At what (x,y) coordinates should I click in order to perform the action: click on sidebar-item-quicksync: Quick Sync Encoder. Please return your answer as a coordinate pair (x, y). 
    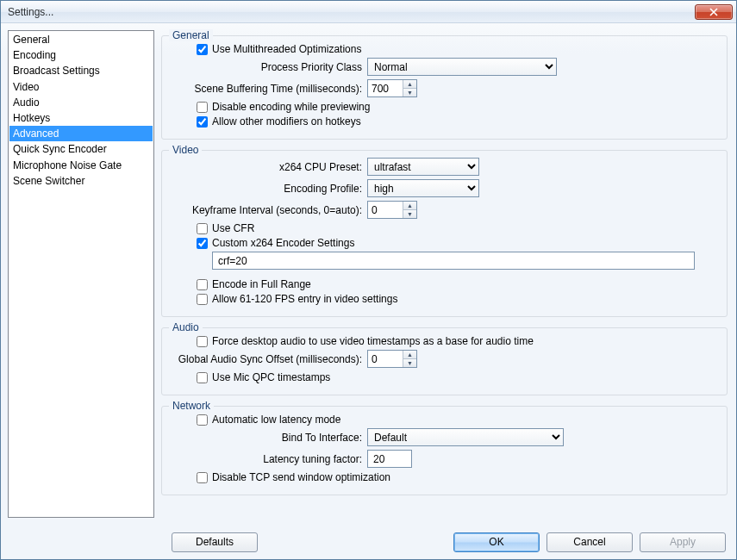
    Looking at the image, I should click on (81, 149).